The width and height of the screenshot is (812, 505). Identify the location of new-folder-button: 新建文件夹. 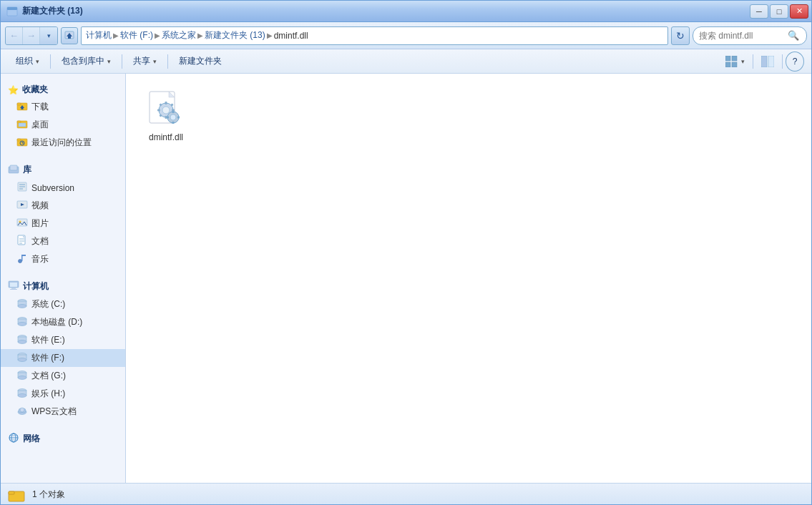
(200, 62).